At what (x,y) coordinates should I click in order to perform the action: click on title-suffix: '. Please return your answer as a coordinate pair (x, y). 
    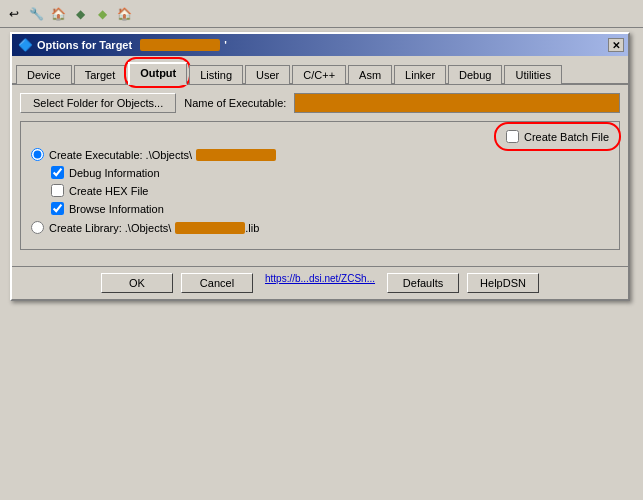
    Looking at the image, I should click on (226, 45).